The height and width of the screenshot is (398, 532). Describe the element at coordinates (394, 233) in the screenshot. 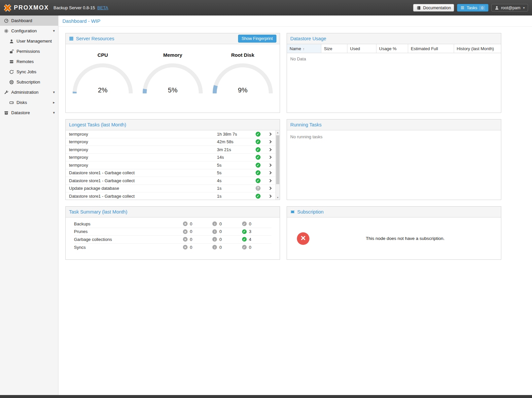

I see `subscription-panel: Subscription This node does not have a s…` at that location.